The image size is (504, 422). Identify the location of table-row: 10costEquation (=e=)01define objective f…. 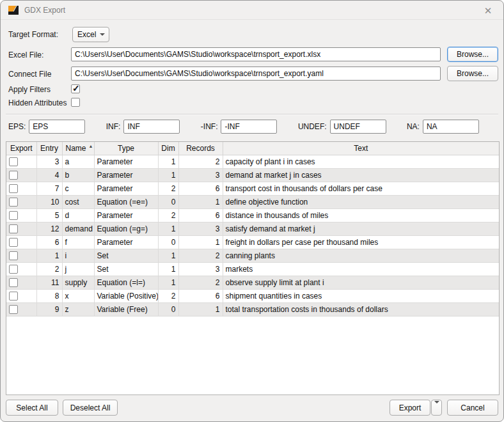
(253, 202).